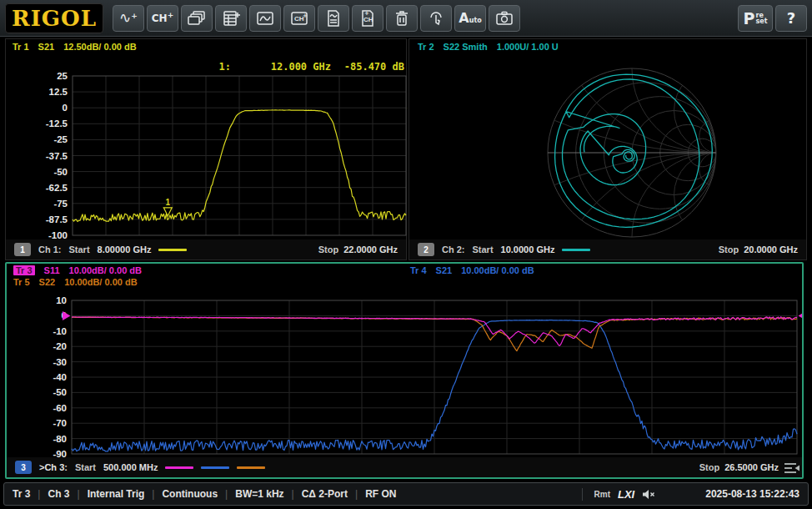 The image size is (812, 509). What do you see at coordinates (197, 18) in the screenshot?
I see `window-layout-icon` at bounding box center [197, 18].